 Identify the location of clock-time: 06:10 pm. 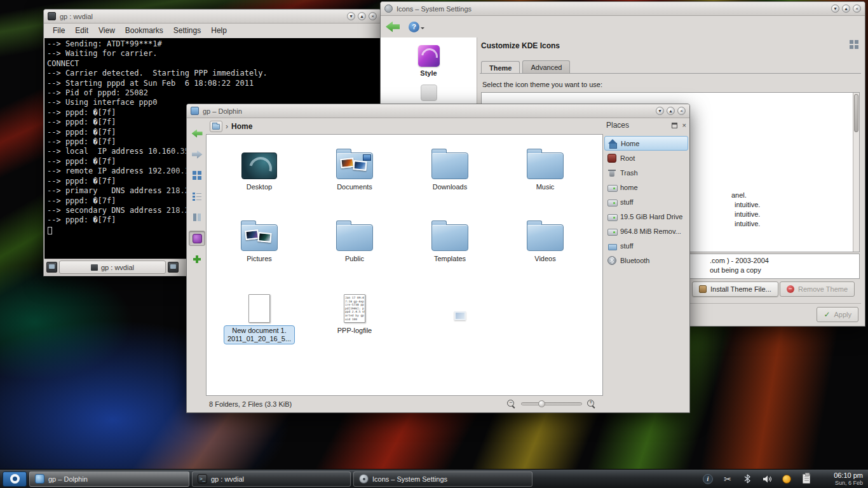
(841, 475).